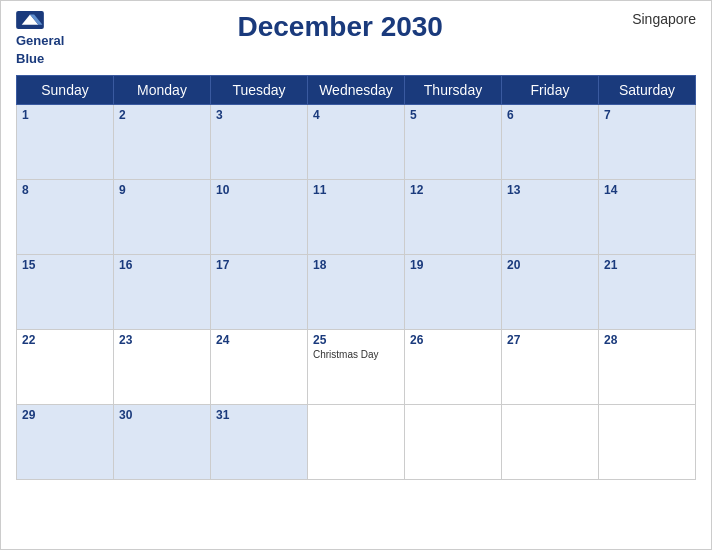  Describe the element at coordinates (162, 415) in the screenshot. I see `date-number: 30` at that location.